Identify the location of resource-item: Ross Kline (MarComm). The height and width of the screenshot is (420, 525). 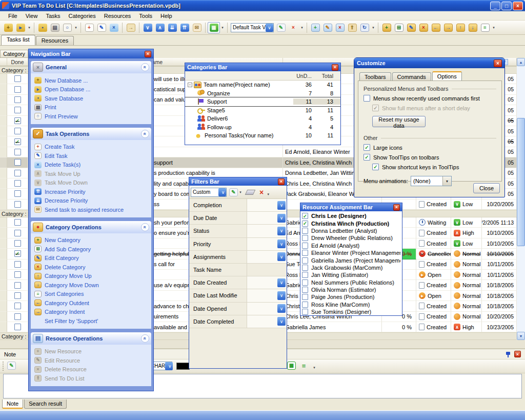
(351, 305).